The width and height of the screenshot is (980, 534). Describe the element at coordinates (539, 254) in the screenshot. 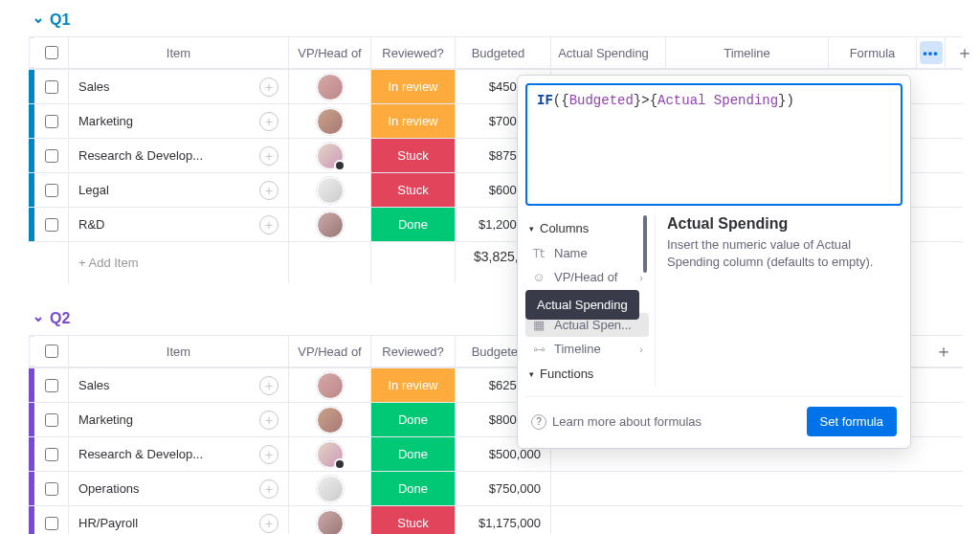

I see `text-icon: T𝗍` at that location.